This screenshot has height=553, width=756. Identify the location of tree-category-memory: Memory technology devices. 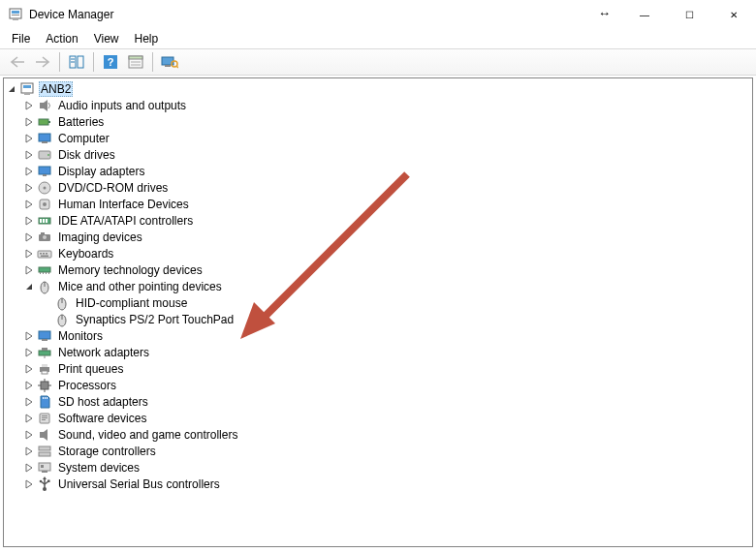
(378, 269).